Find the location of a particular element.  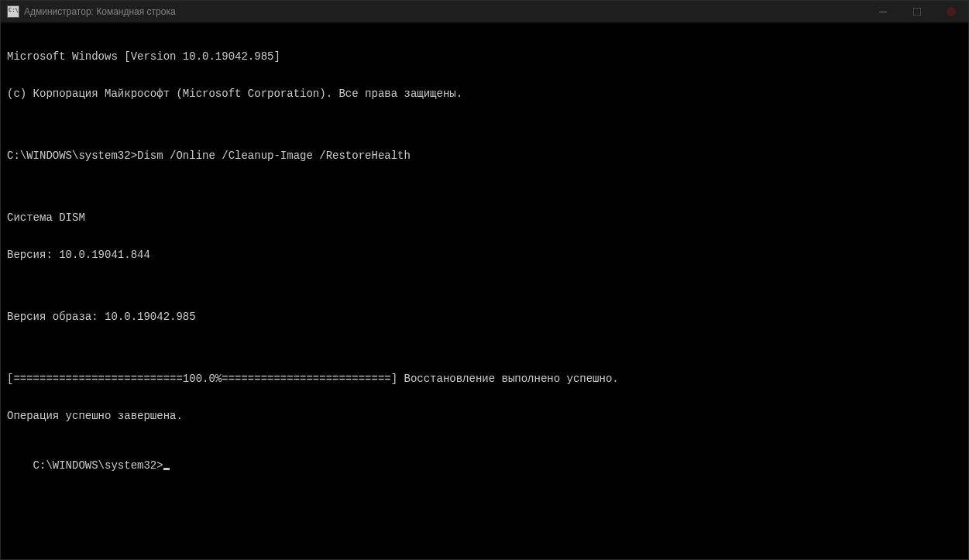

current-prompt: C:\WINDOWS\system32> is located at coordinates (98, 466).